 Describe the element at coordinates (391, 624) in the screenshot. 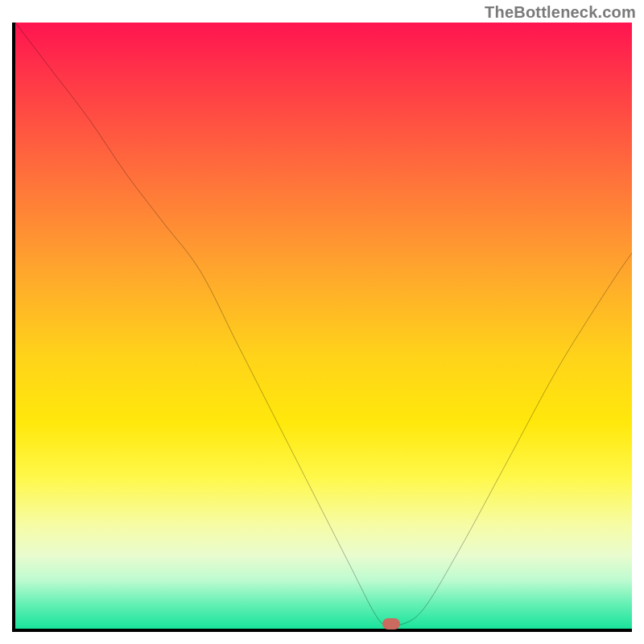

I see `min-marker` at that location.